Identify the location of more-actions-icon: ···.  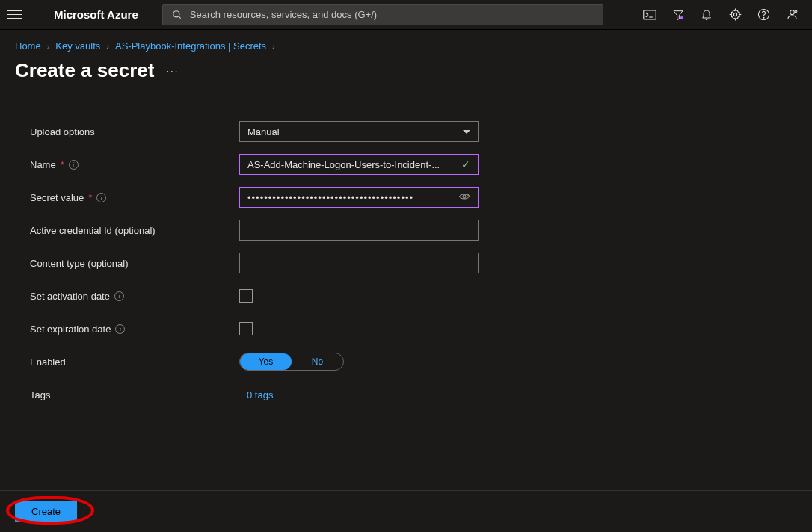
(172, 70).